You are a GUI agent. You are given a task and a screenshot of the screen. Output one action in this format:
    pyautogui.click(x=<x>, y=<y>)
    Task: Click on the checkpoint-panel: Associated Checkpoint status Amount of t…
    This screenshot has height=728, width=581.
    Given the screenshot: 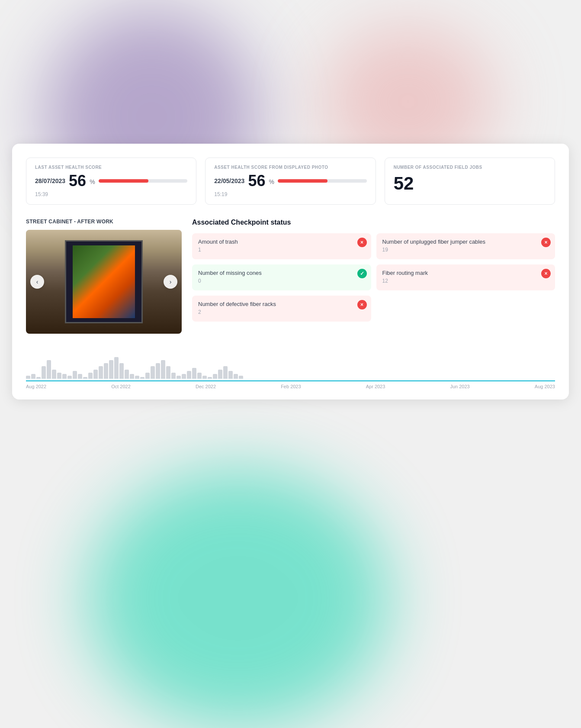 What is the action you would take?
    pyautogui.click(x=374, y=276)
    